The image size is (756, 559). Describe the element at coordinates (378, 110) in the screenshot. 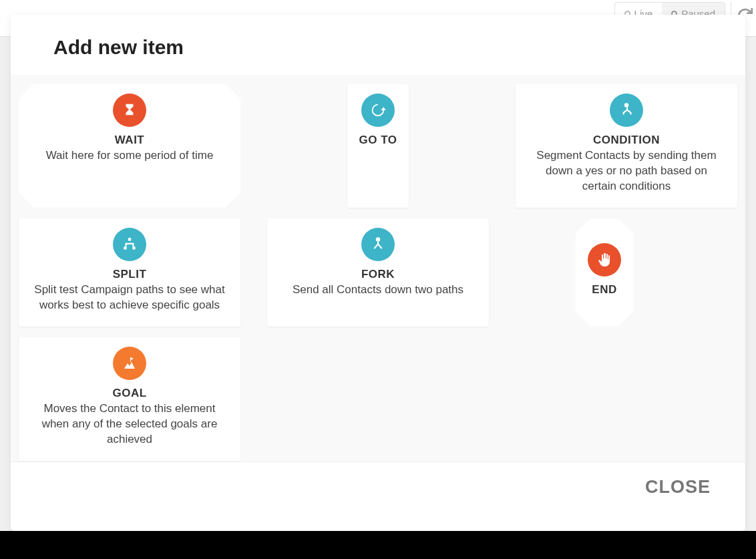

I see `goto-arrow-icon` at that location.